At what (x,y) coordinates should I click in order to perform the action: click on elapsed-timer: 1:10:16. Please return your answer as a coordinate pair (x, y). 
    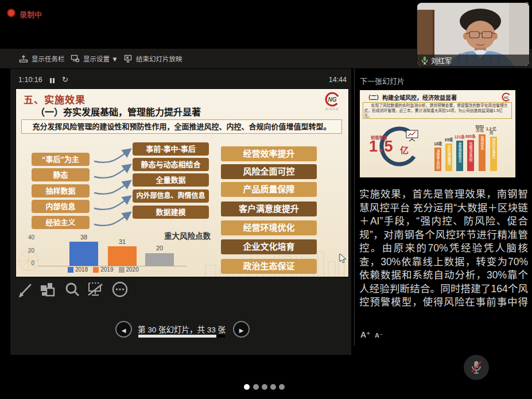
    Looking at the image, I should click on (30, 80).